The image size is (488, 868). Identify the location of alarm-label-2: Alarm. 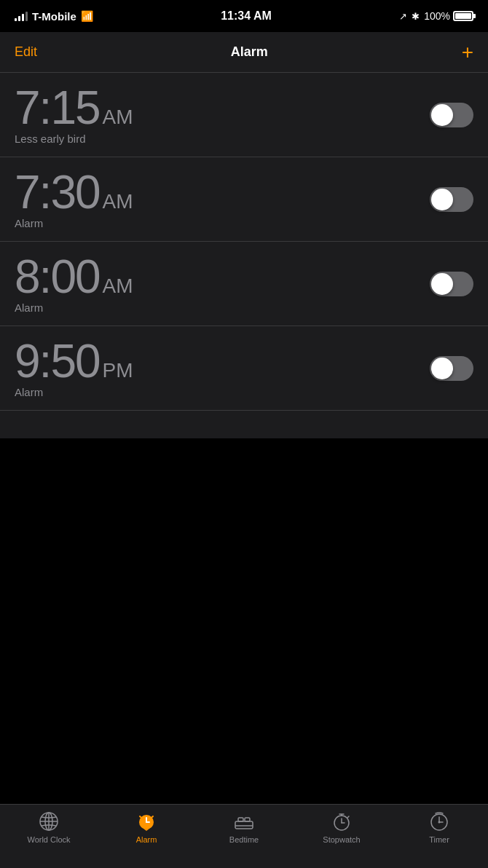
(74, 223).